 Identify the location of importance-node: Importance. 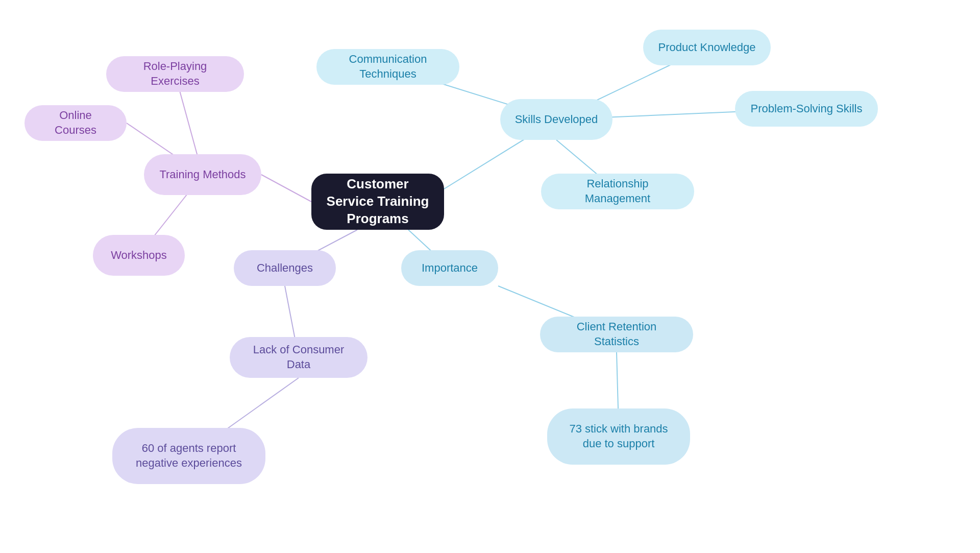
(450, 268).